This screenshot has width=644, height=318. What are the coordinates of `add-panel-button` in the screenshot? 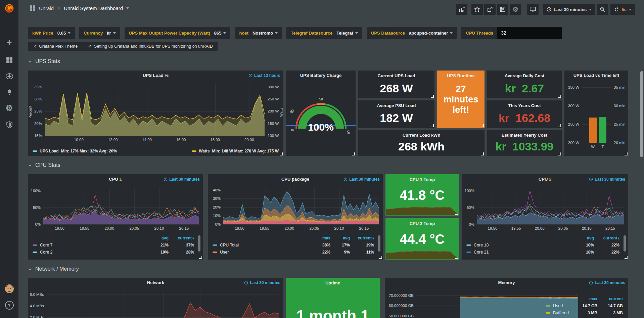 It's located at (462, 9).